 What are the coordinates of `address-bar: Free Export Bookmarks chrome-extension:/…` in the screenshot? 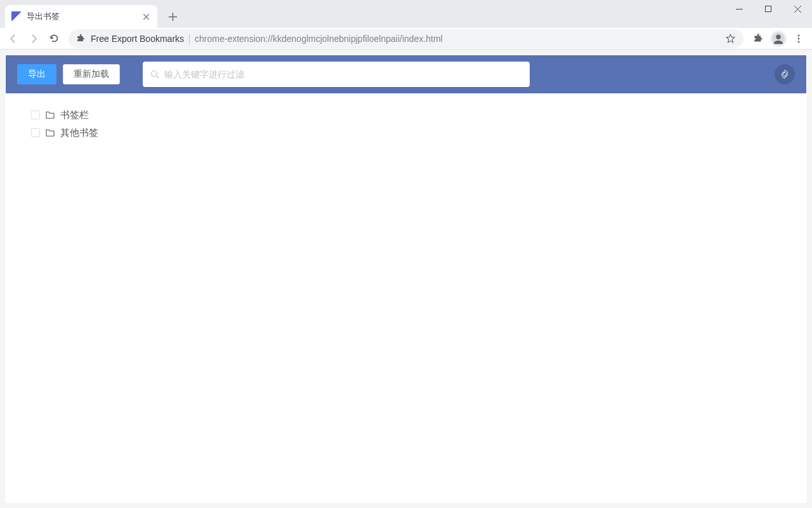 It's located at (406, 39).